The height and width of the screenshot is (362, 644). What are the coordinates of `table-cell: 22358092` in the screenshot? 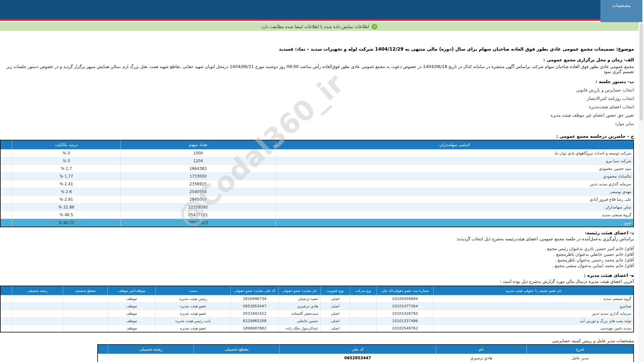 It's located at (198, 207).